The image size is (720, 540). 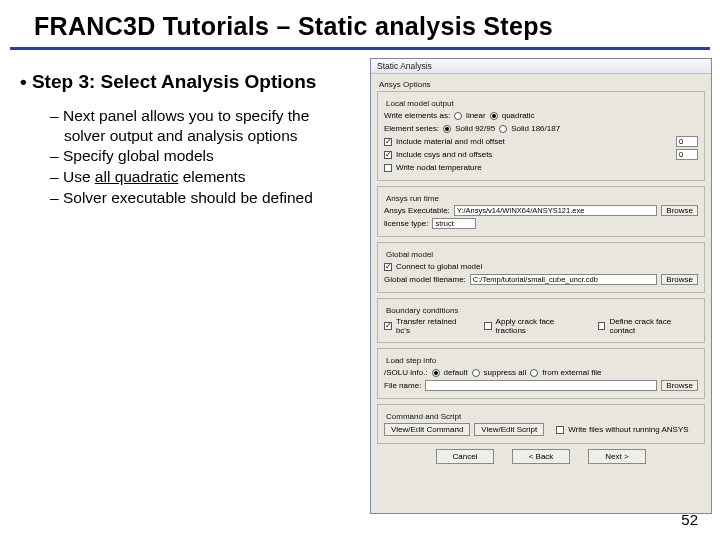 What do you see at coordinates (476, 116) in the screenshot?
I see `linear-label: linear` at bounding box center [476, 116].